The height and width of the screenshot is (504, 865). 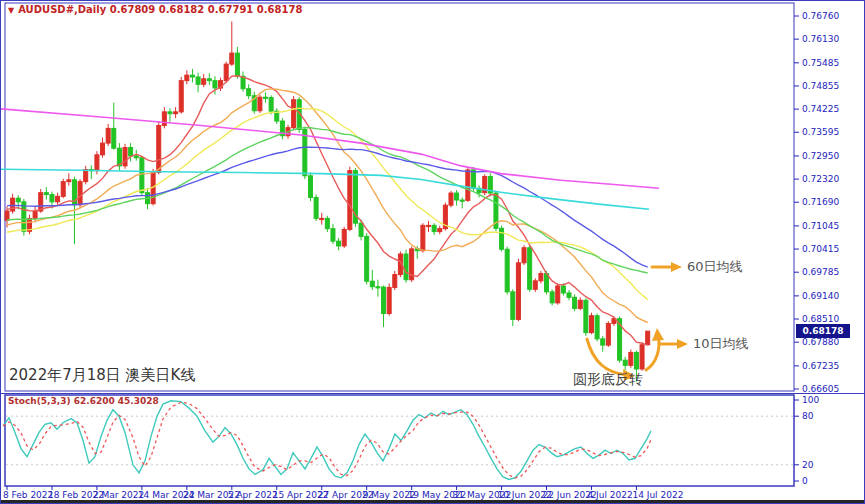 What do you see at coordinates (820, 366) in the screenshot?
I see `price-axis-label: 0.67235` at bounding box center [820, 366].